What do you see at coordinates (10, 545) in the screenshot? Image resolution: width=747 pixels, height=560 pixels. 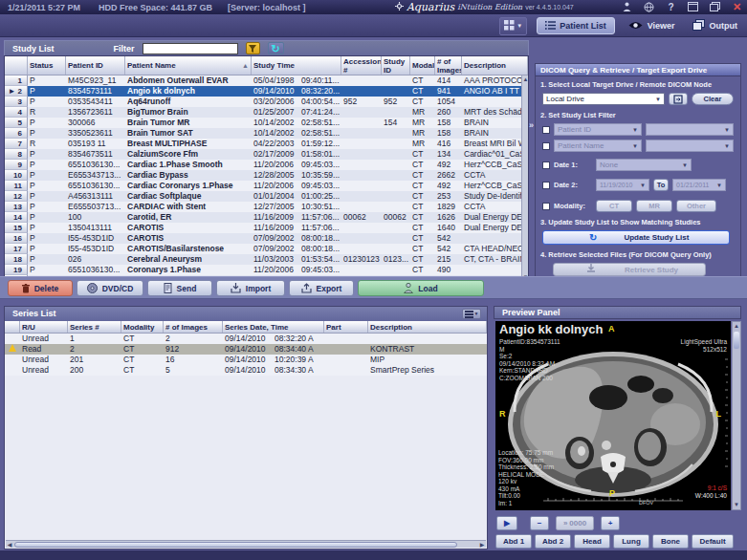 I see `scroll-left-icon: ◀` at bounding box center [10, 545].